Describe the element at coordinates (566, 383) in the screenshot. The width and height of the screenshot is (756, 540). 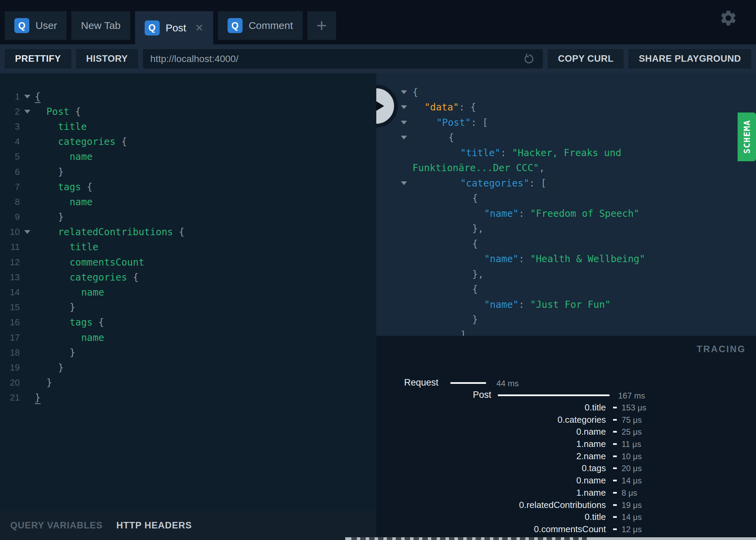
I see `trace-row-request: Request 44 ms` at that location.